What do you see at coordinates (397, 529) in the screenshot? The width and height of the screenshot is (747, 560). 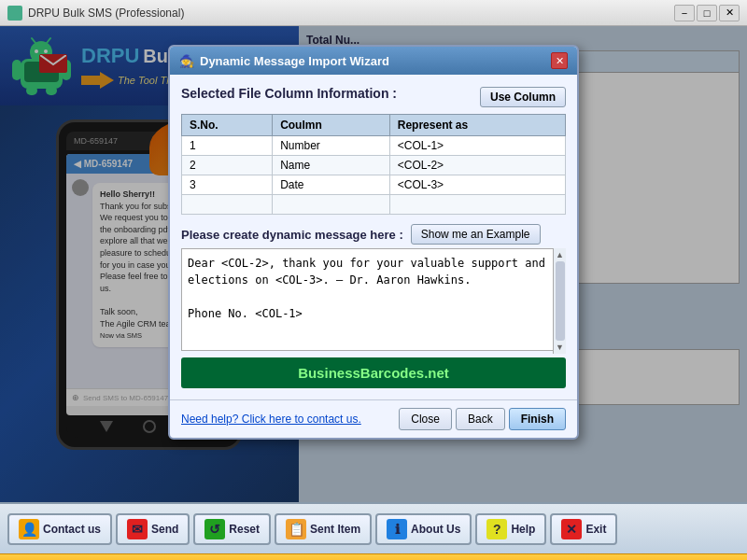 I see `about-us-icon: ℹ` at bounding box center [397, 529].